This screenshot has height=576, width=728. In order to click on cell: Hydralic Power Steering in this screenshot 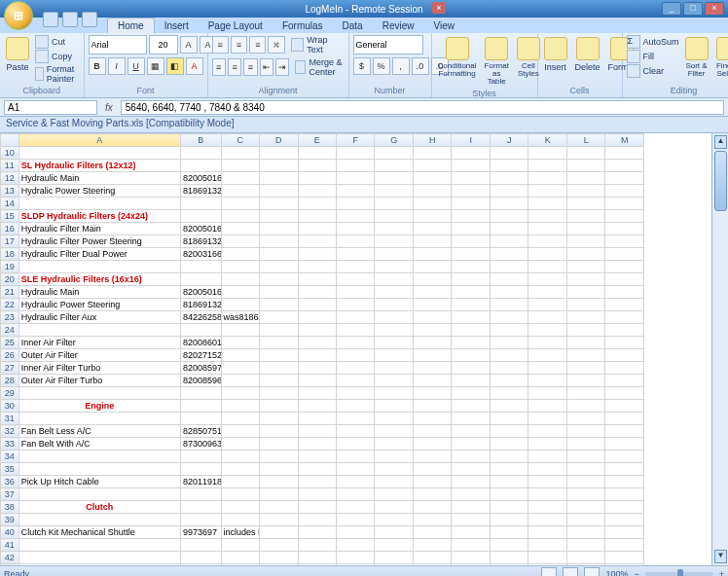, I will do `click(99, 191)`.